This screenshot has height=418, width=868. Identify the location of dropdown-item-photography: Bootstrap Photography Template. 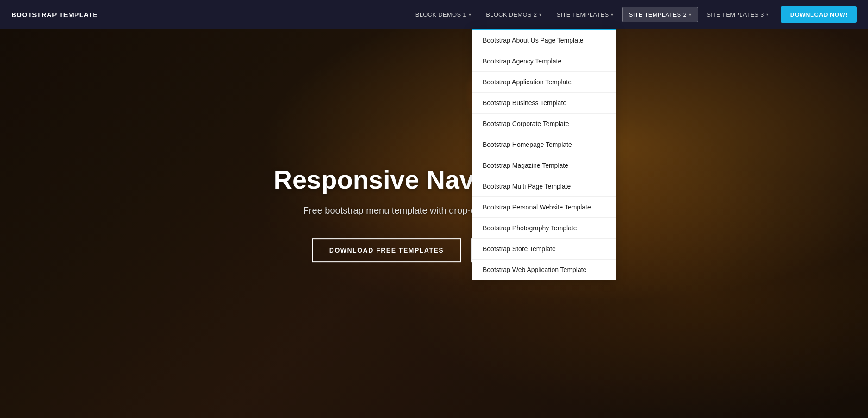
(544, 228).